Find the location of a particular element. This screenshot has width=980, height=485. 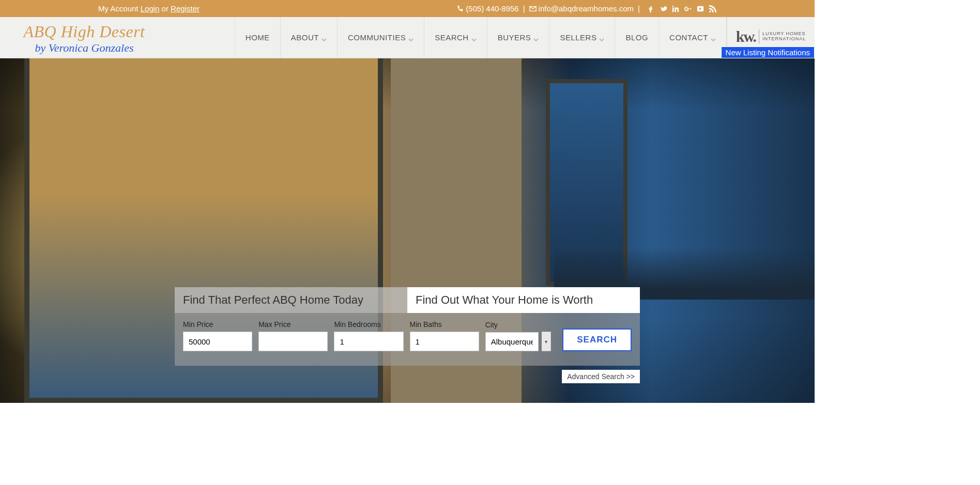

tab-find-home: Find That Perfect ABQ Home Today is located at coordinates (291, 300).